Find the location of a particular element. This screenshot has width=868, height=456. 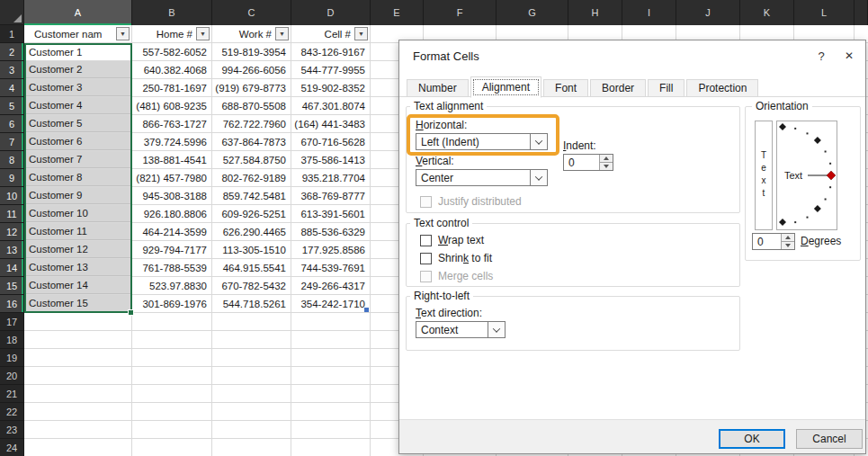

cell-D9: 935.218.7704 is located at coordinates (331, 178).